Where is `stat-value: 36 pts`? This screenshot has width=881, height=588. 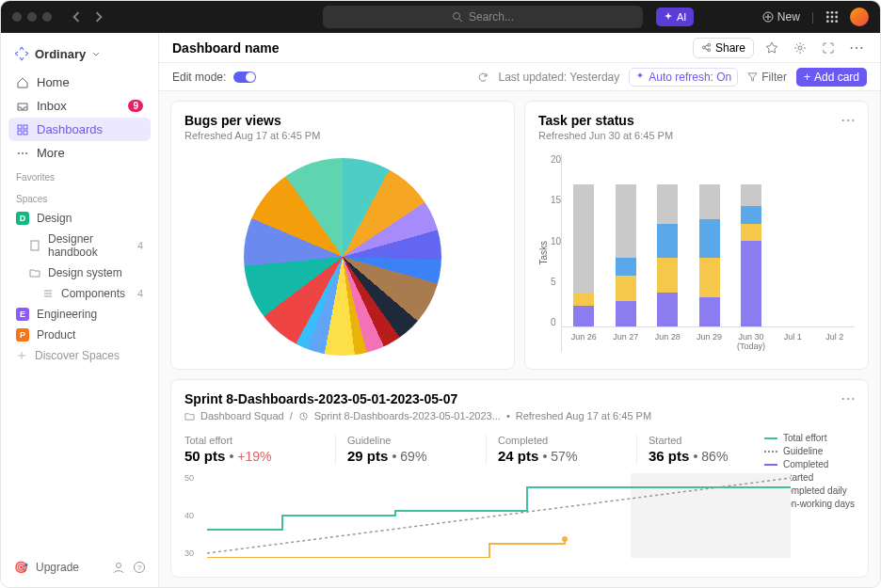
stat-value: 36 pts is located at coordinates (668, 455).